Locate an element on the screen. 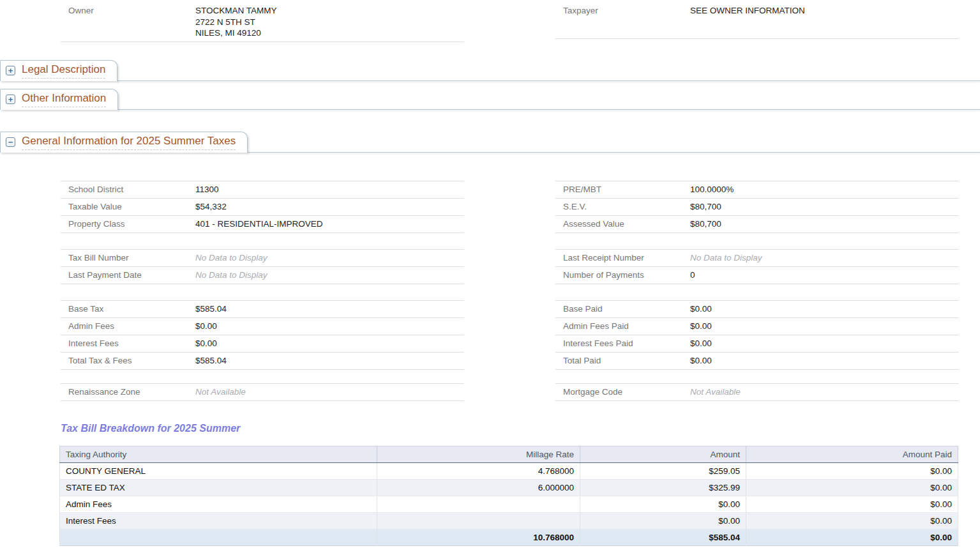 The image size is (980, 548). assessment-group-left: School District 11300 Taxable Value $54,… is located at coordinates (262, 207).